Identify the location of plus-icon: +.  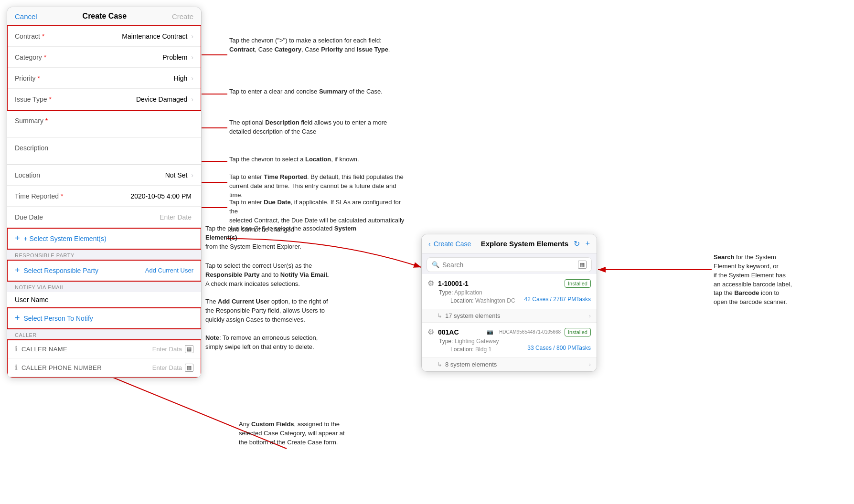
(17, 239).